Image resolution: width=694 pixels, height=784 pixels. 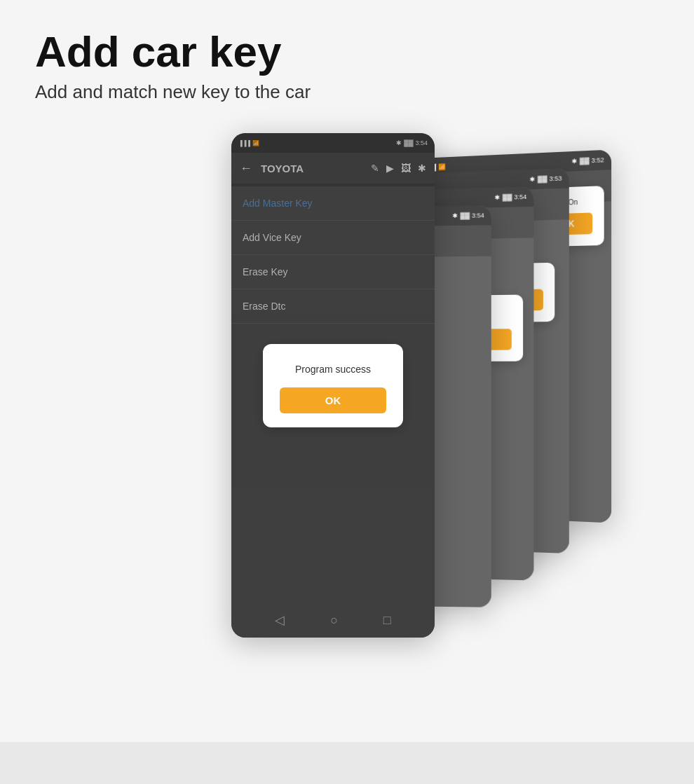 What do you see at coordinates (498, 198) in the screenshot?
I see `phone3-bt: ✱` at bounding box center [498, 198].